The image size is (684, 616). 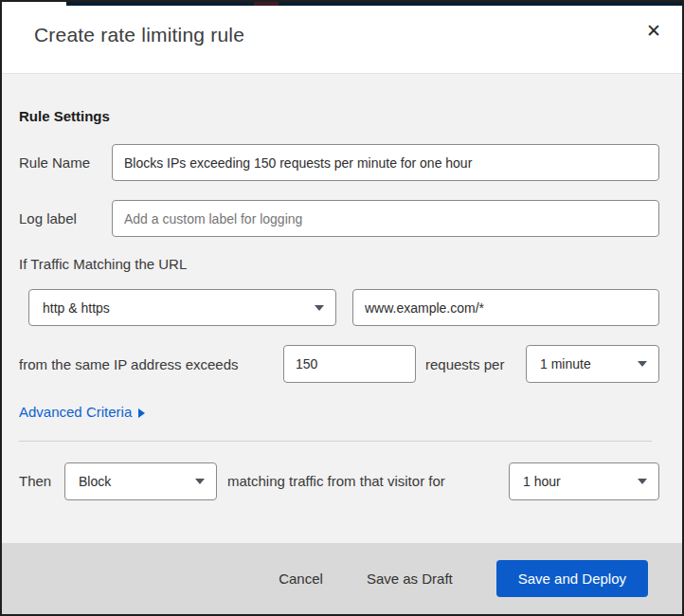 What do you see at coordinates (506, 307) in the screenshot?
I see `url-pattern-input` at bounding box center [506, 307].